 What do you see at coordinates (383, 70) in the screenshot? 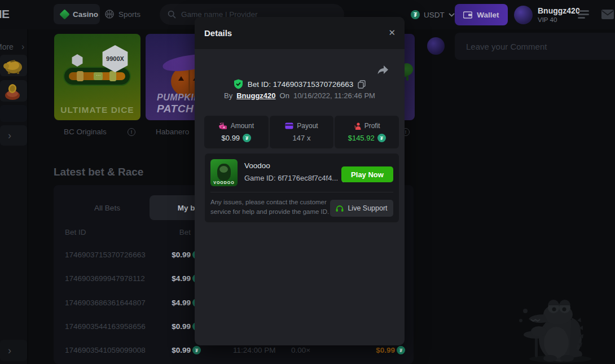
I see `share-icon` at bounding box center [383, 70].